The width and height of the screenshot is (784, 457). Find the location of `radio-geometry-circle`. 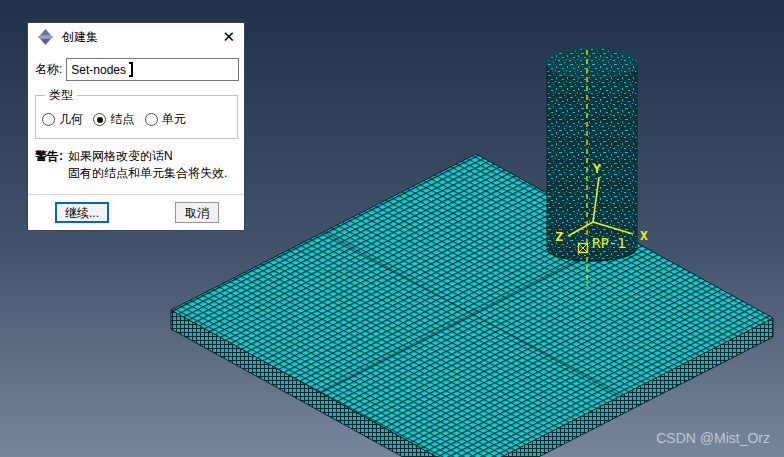

radio-geometry-circle is located at coordinates (48, 120).